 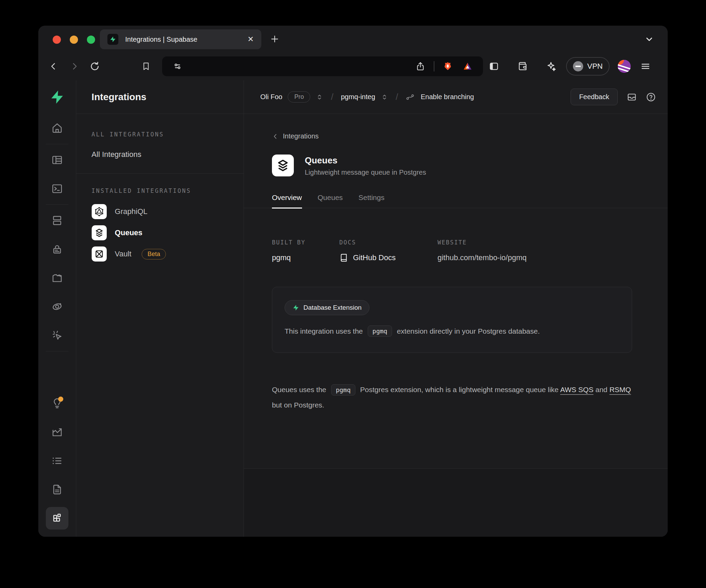 What do you see at coordinates (645, 66) in the screenshot?
I see `menu-hamburger-icon` at bounding box center [645, 66].